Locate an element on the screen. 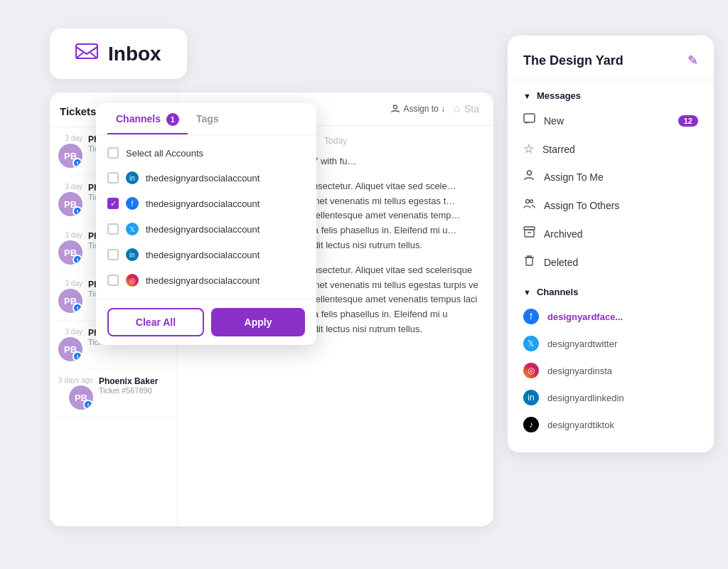  sidebar-item-new: New 12 is located at coordinates (611, 121).